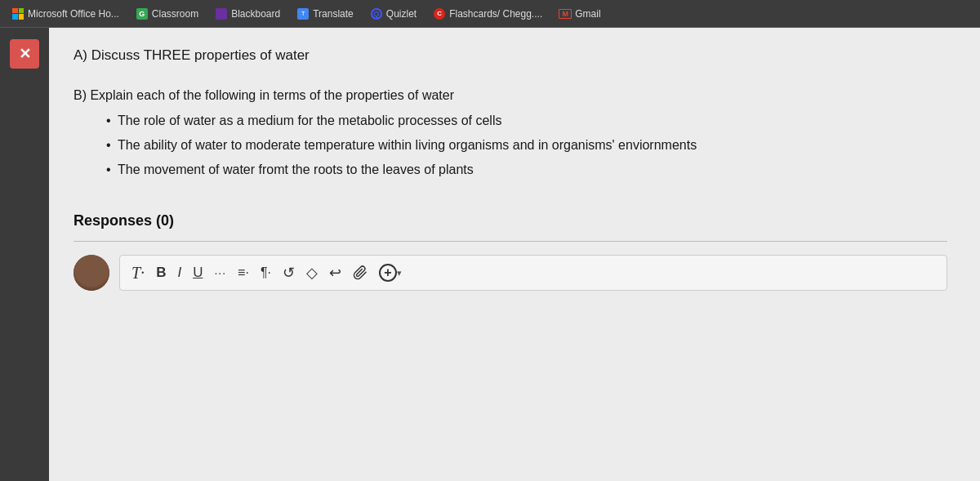 This screenshot has width=980, height=481. Describe the element at coordinates (335, 273) in the screenshot. I see `link-icon: ↩` at that location.